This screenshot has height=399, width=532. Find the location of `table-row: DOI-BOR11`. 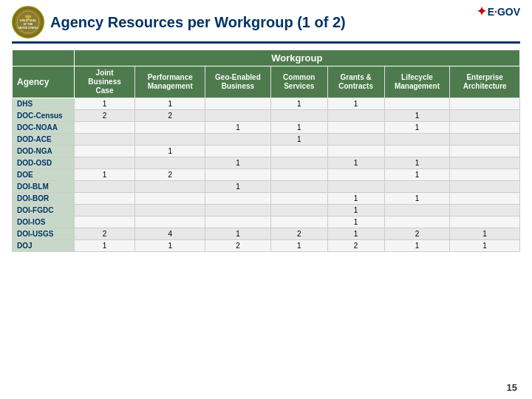

table-row: DOI-BOR11 is located at coordinates (266, 199).